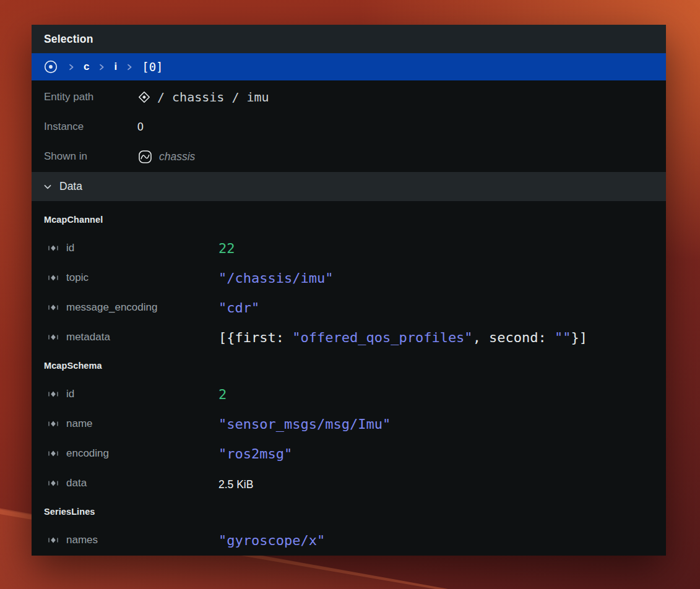  I want to click on selection-properties: Entity path / chassis / imu Instance 0 S…, so click(349, 126).